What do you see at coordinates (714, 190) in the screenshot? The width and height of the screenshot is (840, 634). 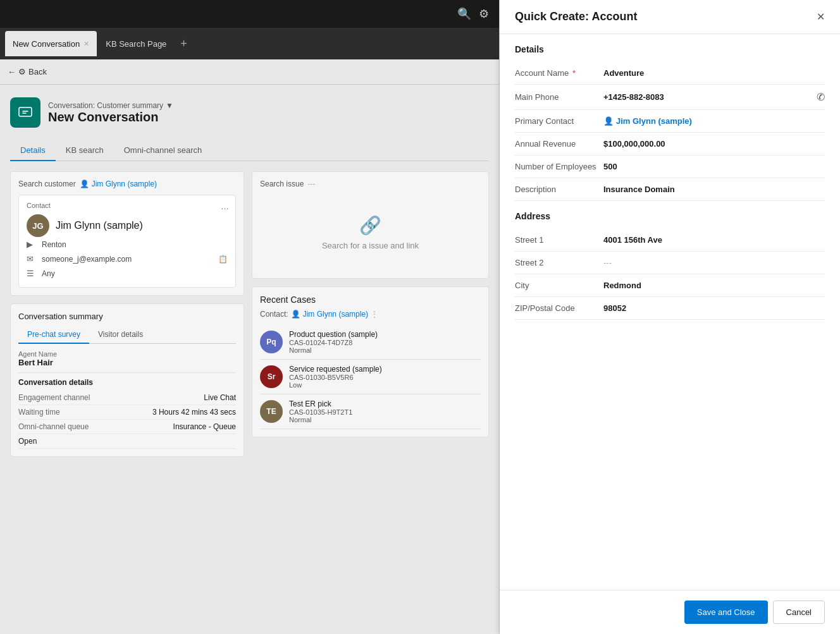 I see `qc-value-description: Insurance Domain` at bounding box center [714, 190].